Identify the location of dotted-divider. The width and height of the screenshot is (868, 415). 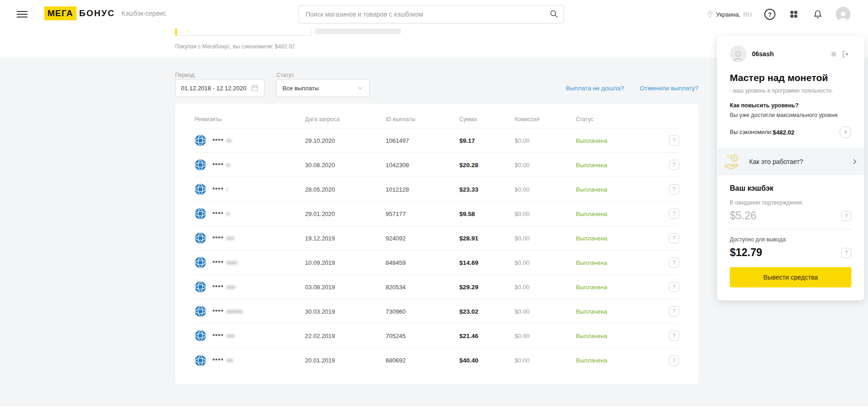
(791, 229).